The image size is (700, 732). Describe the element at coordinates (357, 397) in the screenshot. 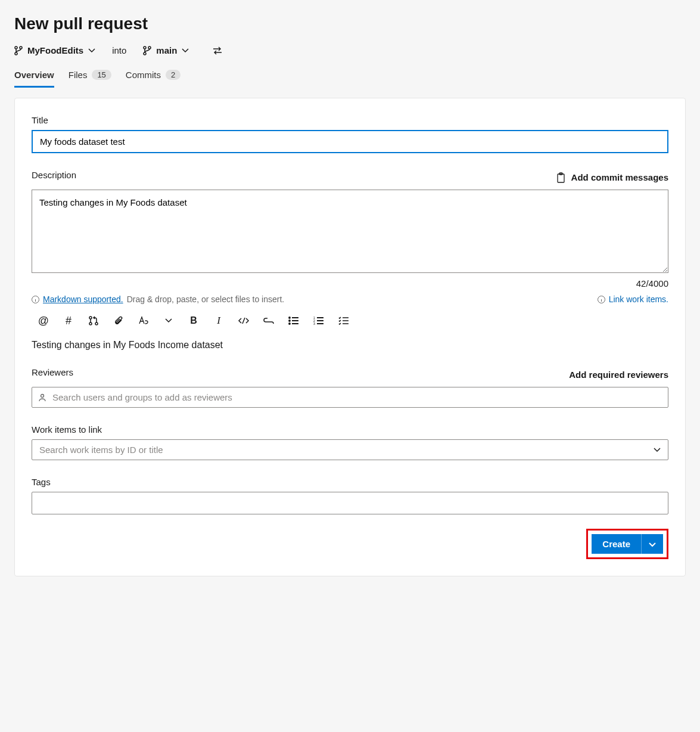

I see `reviewers-input` at that location.